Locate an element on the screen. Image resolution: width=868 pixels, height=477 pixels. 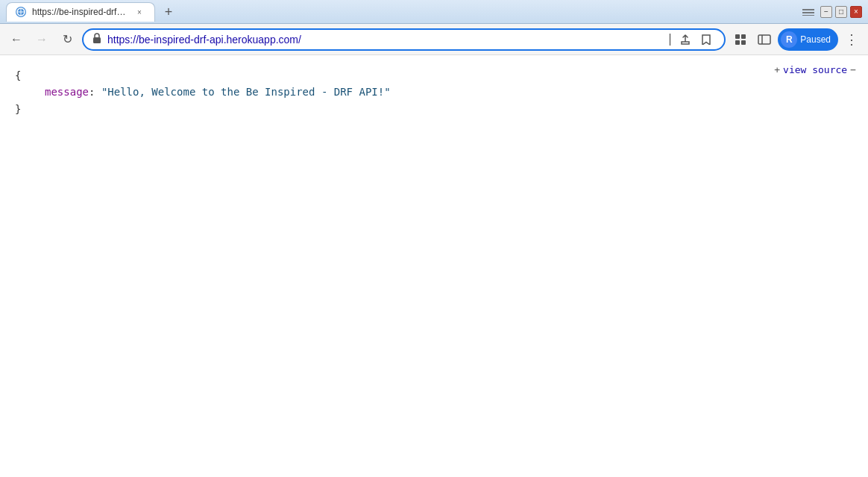
json-colon: : is located at coordinates (95, 92).